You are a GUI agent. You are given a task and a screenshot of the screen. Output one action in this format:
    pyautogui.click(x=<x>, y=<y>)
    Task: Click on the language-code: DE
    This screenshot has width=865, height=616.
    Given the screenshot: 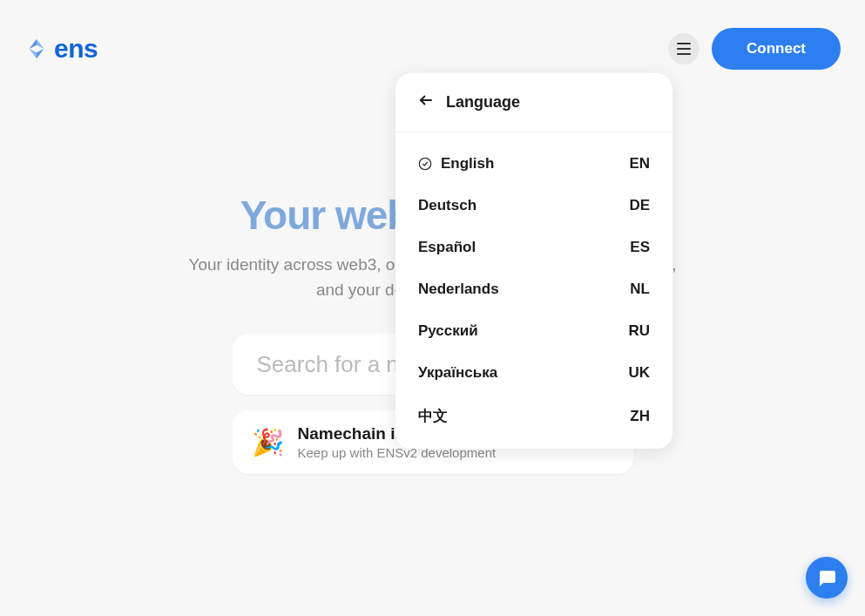 What is the action you would take?
    pyautogui.click(x=639, y=206)
    